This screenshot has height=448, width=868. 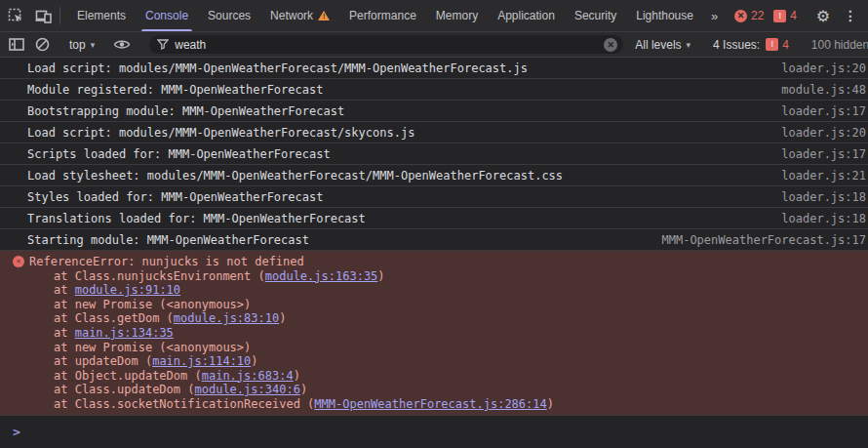 I want to click on tab-label: Lighthouse, so click(x=665, y=16).